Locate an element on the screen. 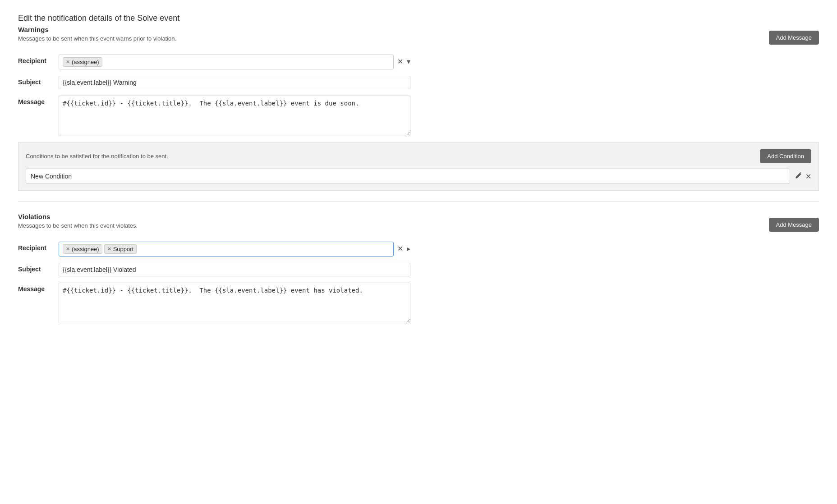 The height and width of the screenshot is (504, 837). warnings-message-input: #{{ticket.id}} - {{ticket.title}}. The {… is located at coordinates (235, 116).